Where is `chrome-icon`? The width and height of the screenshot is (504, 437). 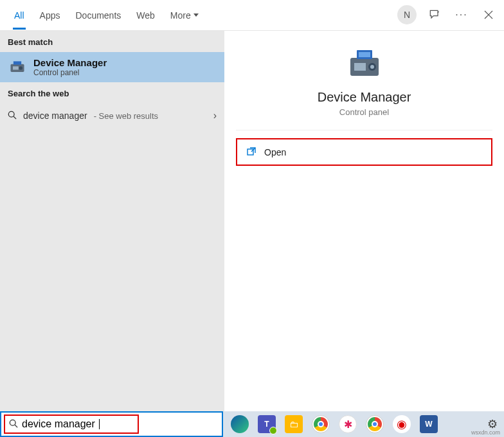
chrome-icon is located at coordinates (321, 424).